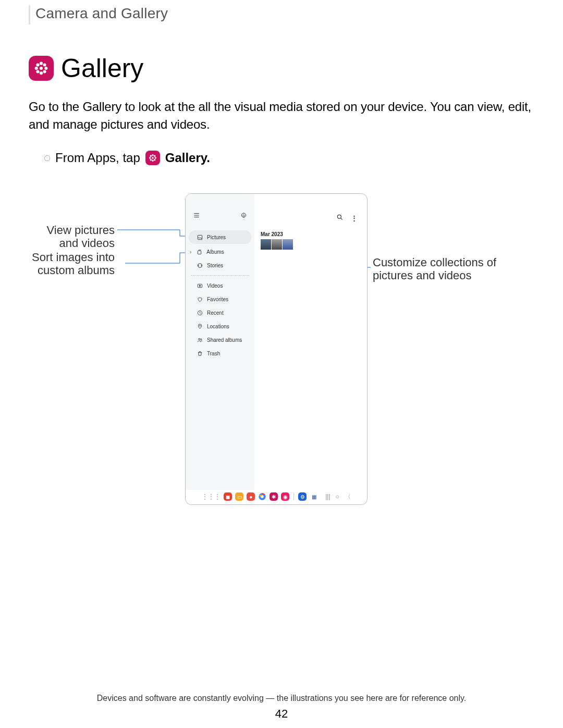 This screenshot has width=563, height=728. I want to click on sidebar-item-label: Favorites, so click(218, 299).